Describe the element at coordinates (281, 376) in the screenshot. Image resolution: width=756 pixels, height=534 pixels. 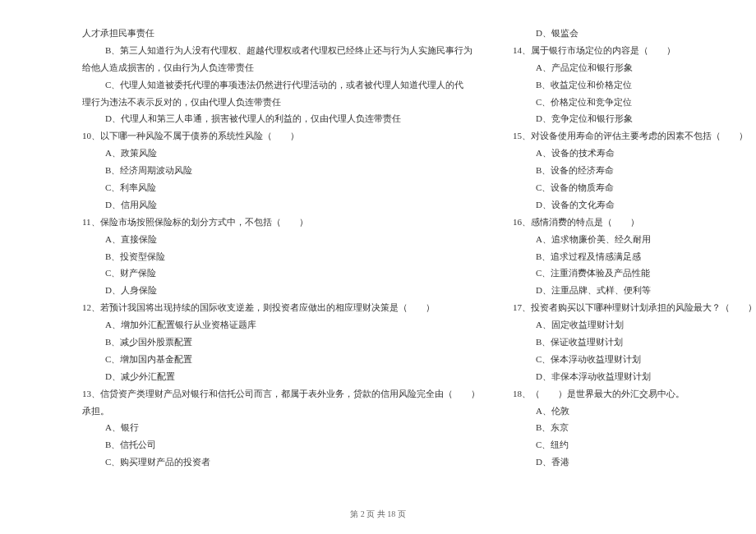
I see `option-d: D、减少外汇配置` at that location.